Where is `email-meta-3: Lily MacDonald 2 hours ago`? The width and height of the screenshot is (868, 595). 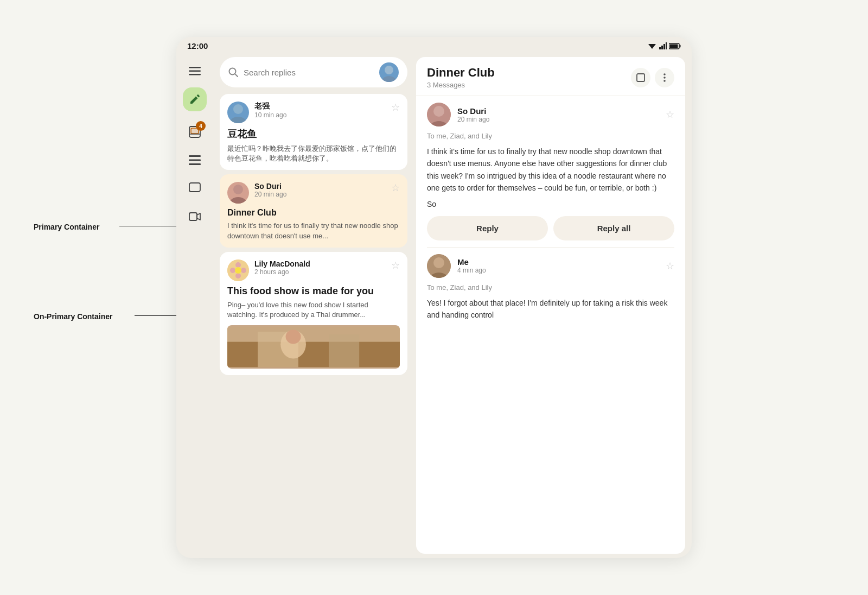
email-meta-3: Lily MacDonald 2 hours ago is located at coordinates (320, 268).